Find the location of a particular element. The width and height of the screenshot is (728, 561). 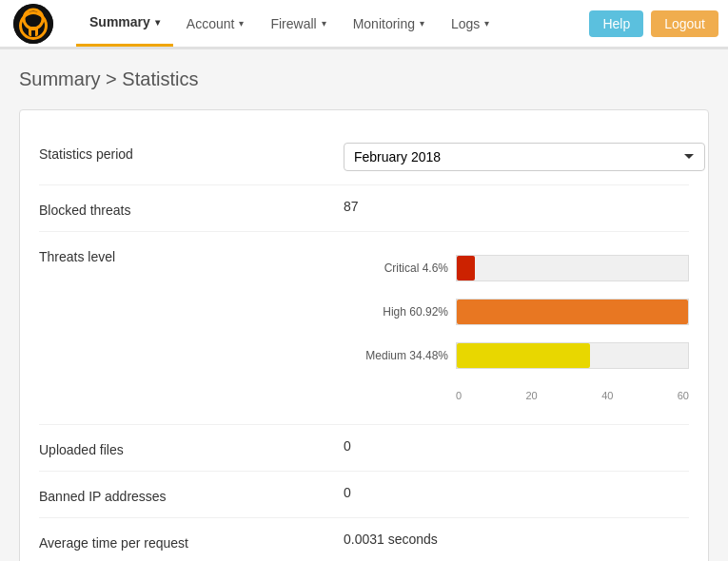

brand-icon is located at coordinates (33, 24).